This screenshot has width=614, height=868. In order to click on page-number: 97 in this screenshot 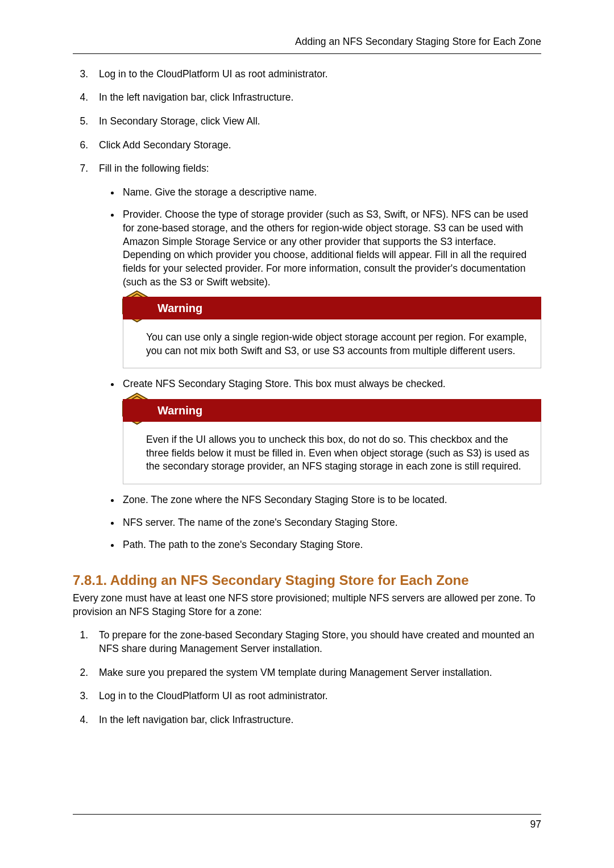, I will do `click(307, 823)`.